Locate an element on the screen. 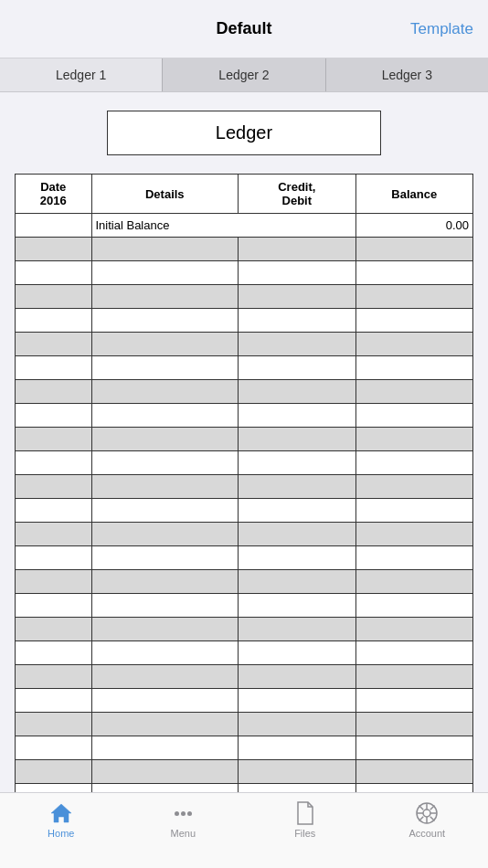 This screenshot has width=488, height=868. cell-balance: 0.00 is located at coordinates (414, 226).